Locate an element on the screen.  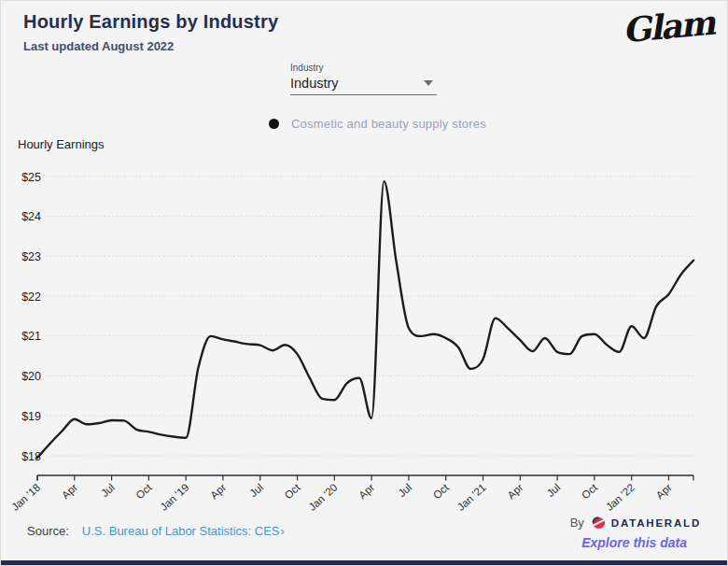
dataherald-logo-icon is located at coordinates (599, 523).